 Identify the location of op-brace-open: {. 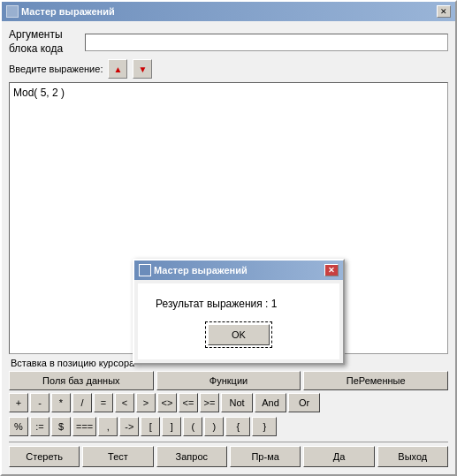
(238, 427).